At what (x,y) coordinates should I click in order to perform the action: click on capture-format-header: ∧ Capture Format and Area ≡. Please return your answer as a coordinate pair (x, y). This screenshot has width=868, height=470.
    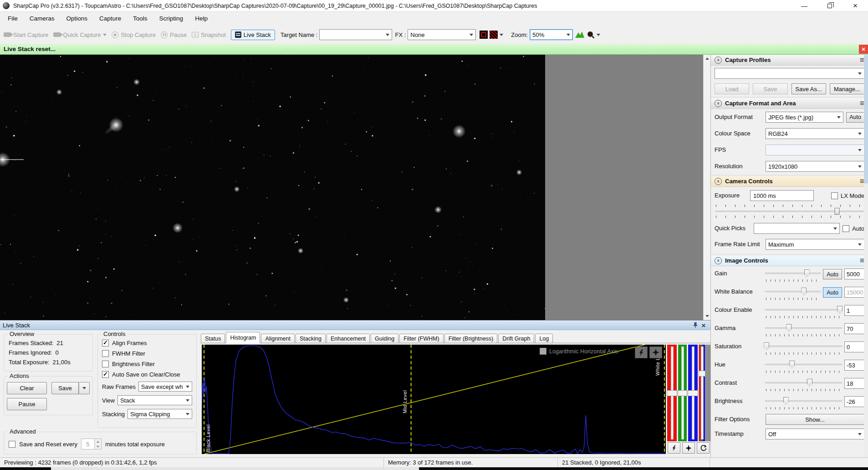
    Looking at the image, I should click on (790, 103).